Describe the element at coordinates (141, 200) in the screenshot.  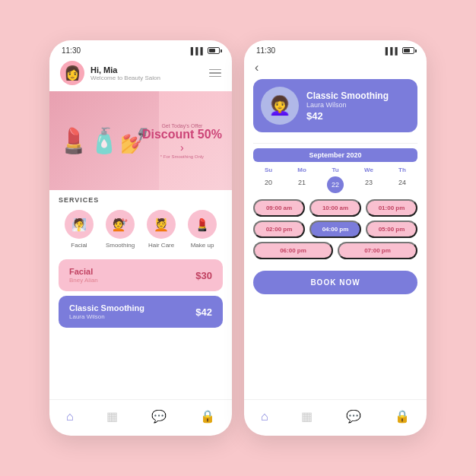
I see `services-title: SERVICES` at that location.